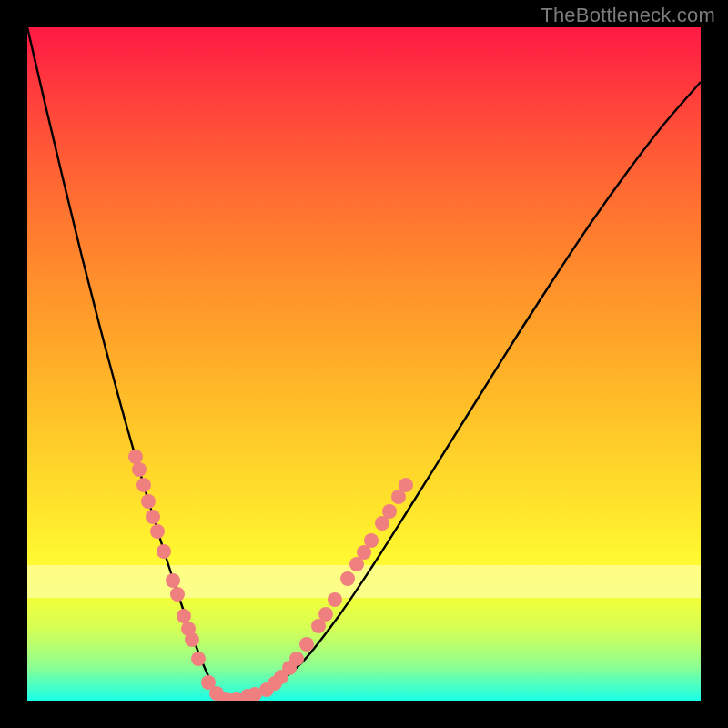 This screenshot has height=728, width=728. I want to click on marker-group, so click(271, 575).